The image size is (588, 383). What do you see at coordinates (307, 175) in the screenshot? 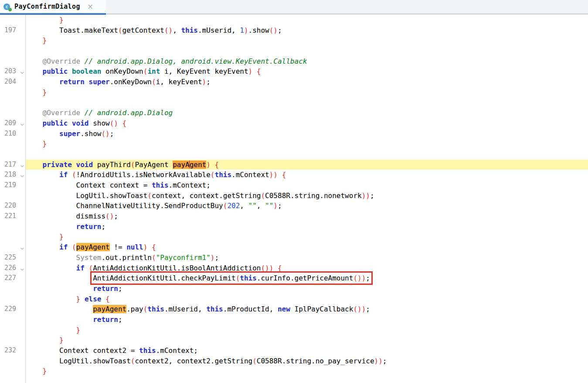
I see `code-line: if (!AndroidUtils.isNetworkAvailable(thi…` at bounding box center [307, 175].